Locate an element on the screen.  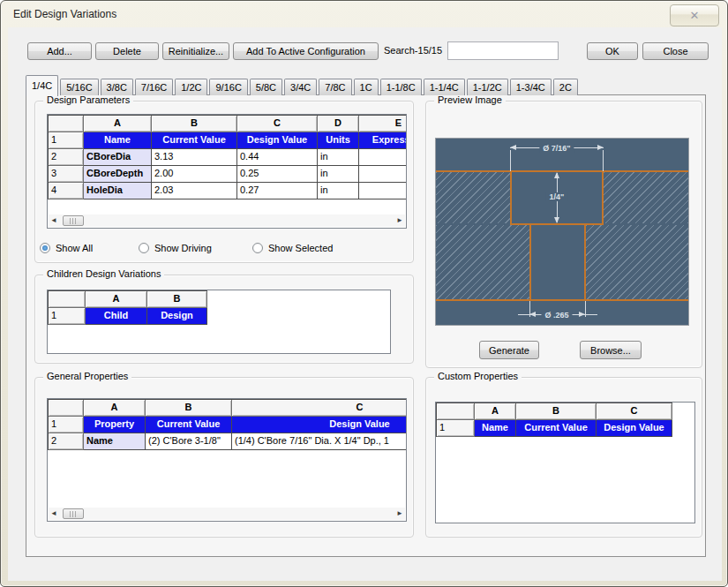
show-selected-radio: Show Selected is located at coordinates (293, 248).